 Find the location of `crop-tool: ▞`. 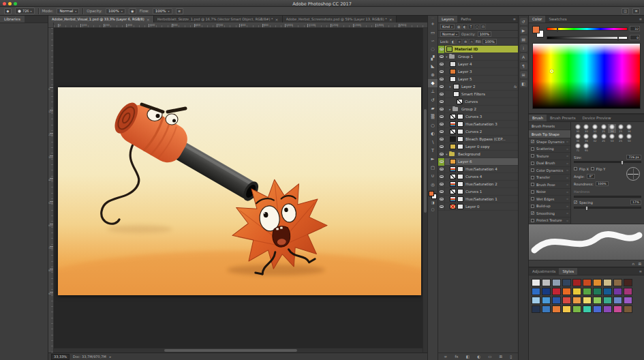

crop-tool: ▞ is located at coordinates (433, 58).